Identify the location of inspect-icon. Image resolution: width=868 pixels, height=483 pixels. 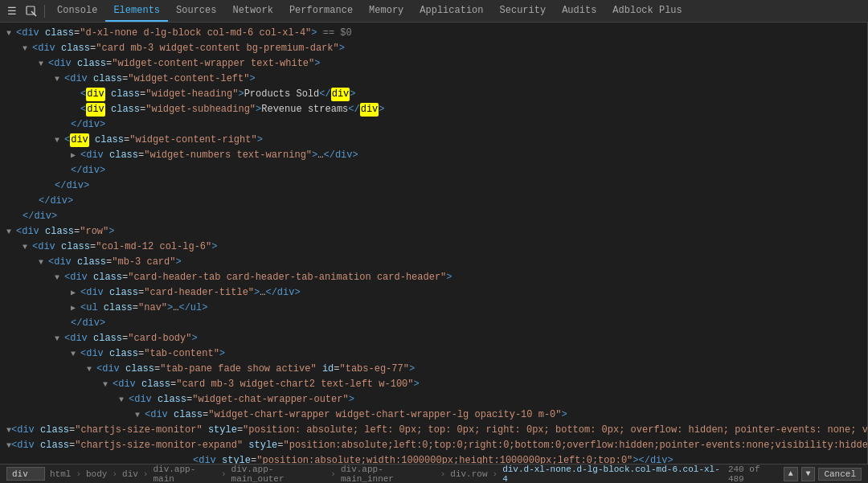
(31, 11).